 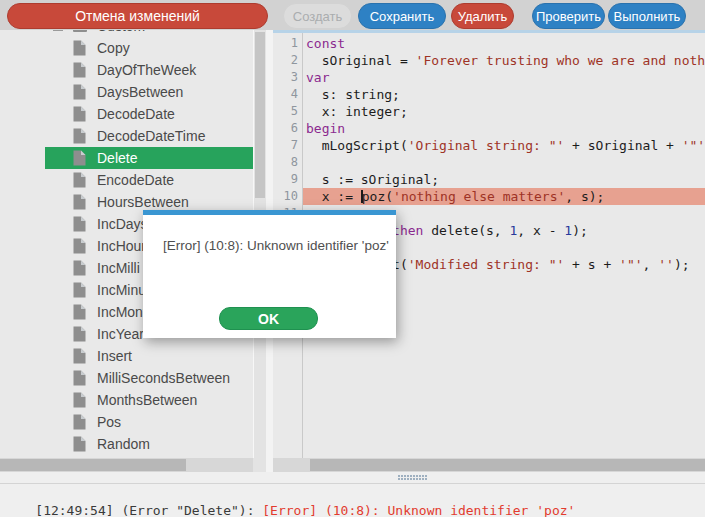 I want to click on tree-collapse-icon, so click(x=58, y=30).